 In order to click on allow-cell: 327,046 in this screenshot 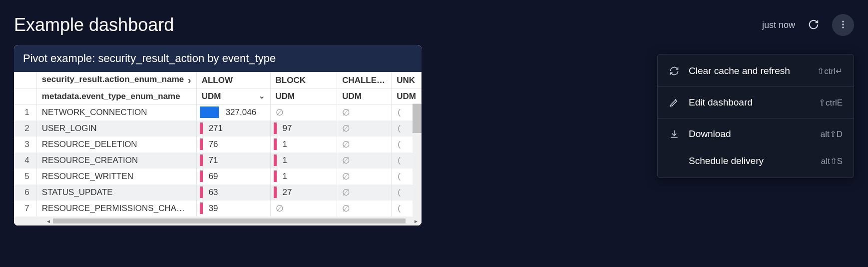, I will do `click(233, 113)`.